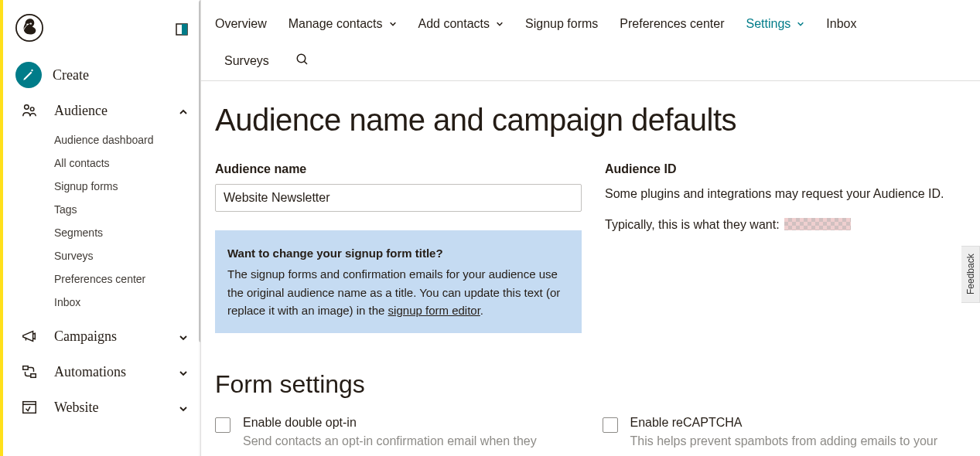  What do you see at coordinates (398, 198) in the screenshot?
I see `audience-name-input` at bounding box center [398, 198].